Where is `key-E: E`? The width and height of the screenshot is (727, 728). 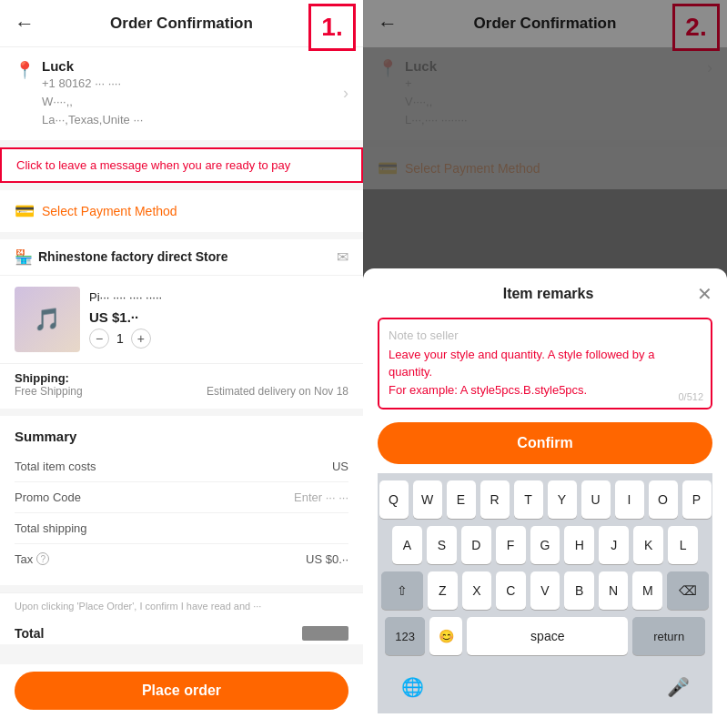
key-E: E is located at coordinates (461, 500).